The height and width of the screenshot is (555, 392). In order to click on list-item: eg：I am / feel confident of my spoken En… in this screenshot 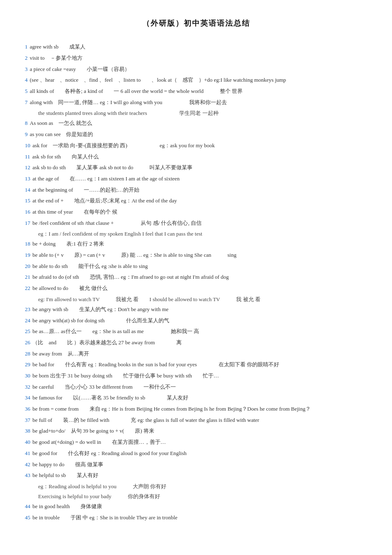, I will do `click(202, 234)`.